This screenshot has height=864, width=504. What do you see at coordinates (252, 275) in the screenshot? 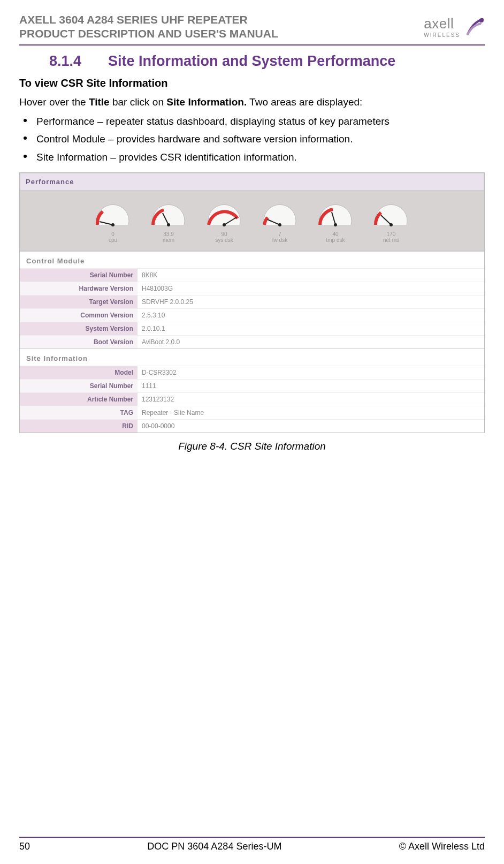
I see `table-row: Serial Number8K8K` at bounding box center [252, 275].